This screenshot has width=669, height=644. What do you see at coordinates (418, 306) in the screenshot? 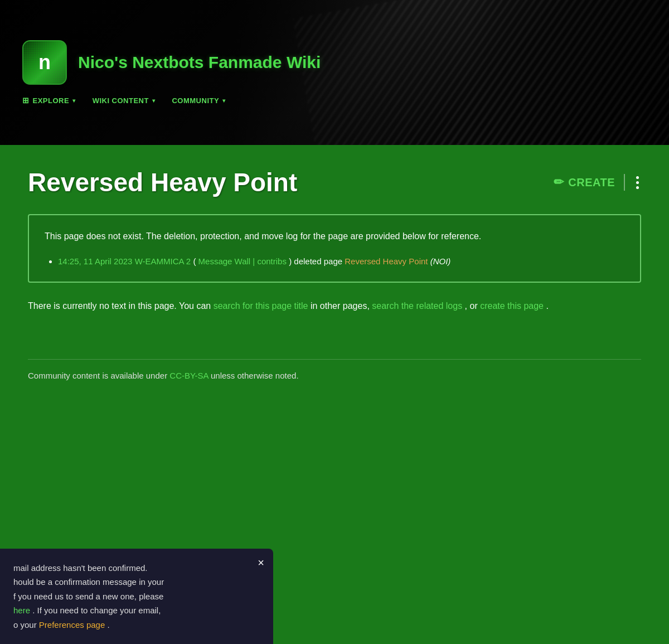
I see `search-related-logs-link: search the related logs` at bounding box center [418, 306].